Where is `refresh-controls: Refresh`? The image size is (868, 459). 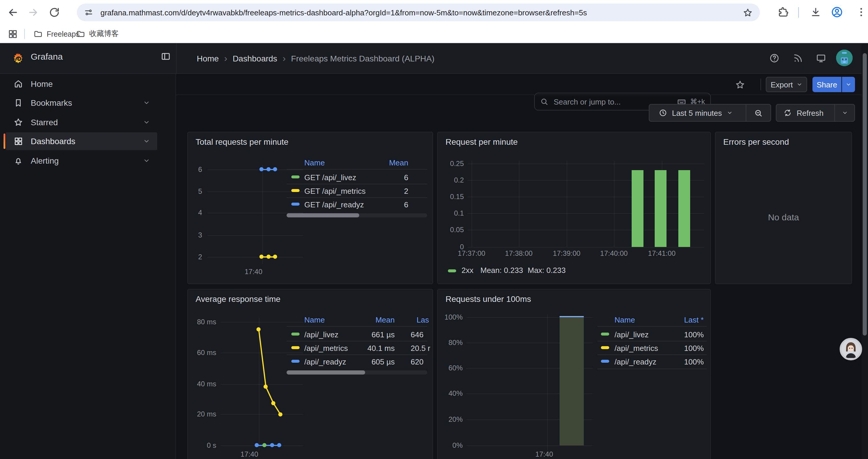 refresh-controls: Refresh is located at coordinates (815, 113).